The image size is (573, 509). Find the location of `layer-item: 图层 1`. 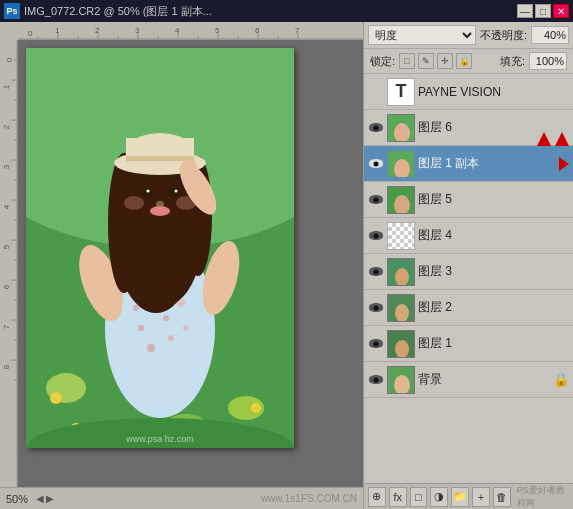

layer-item: 图层 1 is located at coordinates (468, 344).